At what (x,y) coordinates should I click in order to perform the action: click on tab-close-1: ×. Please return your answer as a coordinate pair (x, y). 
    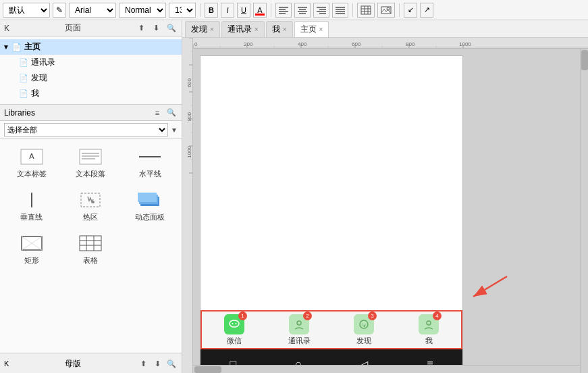
    Looking at the image, I should click on (257, 30).